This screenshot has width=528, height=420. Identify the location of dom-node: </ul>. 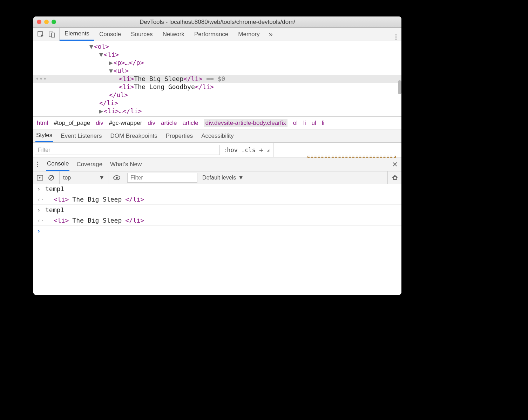
(217, 95).